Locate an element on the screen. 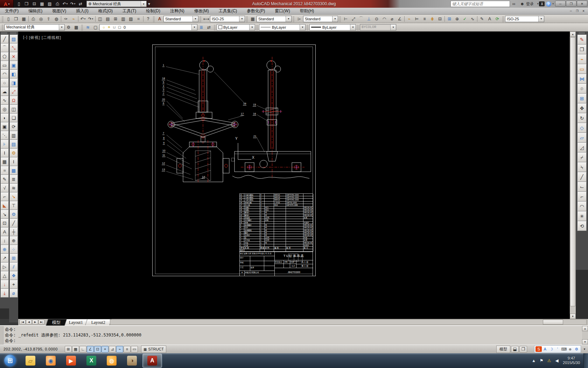 This screenshot has height=368, width=588. menu-format: 格式(O) is located at coordinates (106, 11).